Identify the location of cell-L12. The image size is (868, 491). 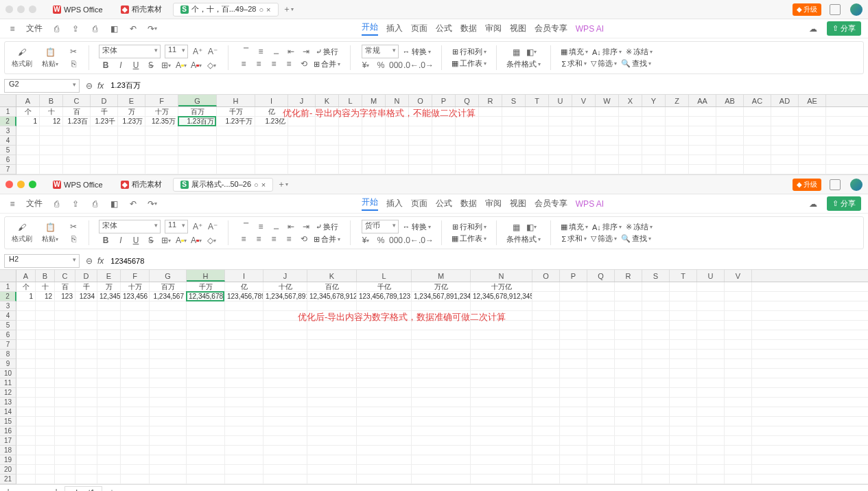
(384, 393).